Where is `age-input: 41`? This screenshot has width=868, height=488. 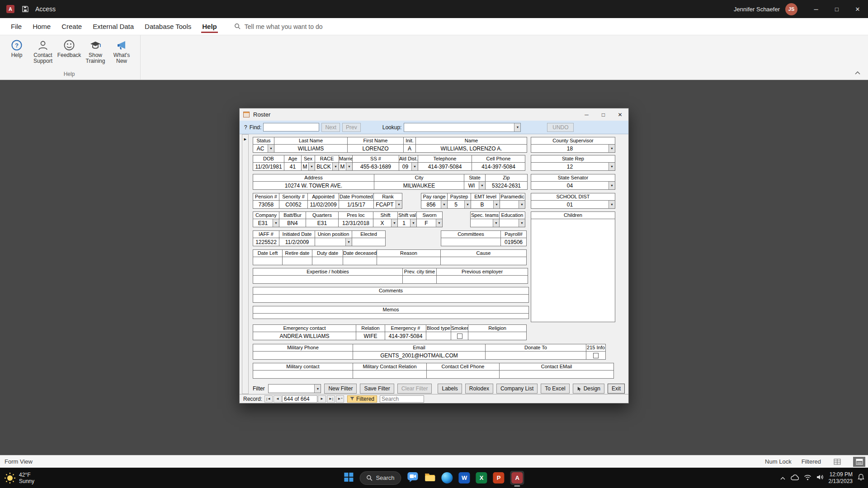 age-input: 41 is located at coordinates (293, 166).